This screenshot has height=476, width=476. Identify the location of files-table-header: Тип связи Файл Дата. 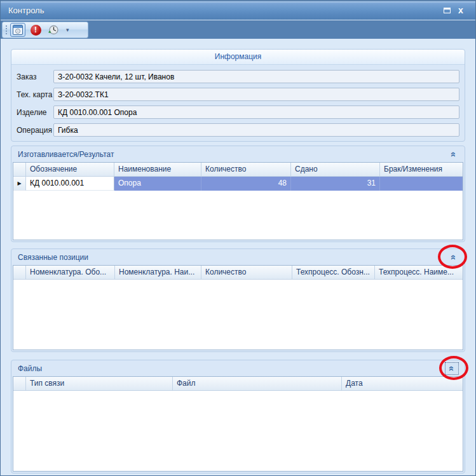
(238, 384).